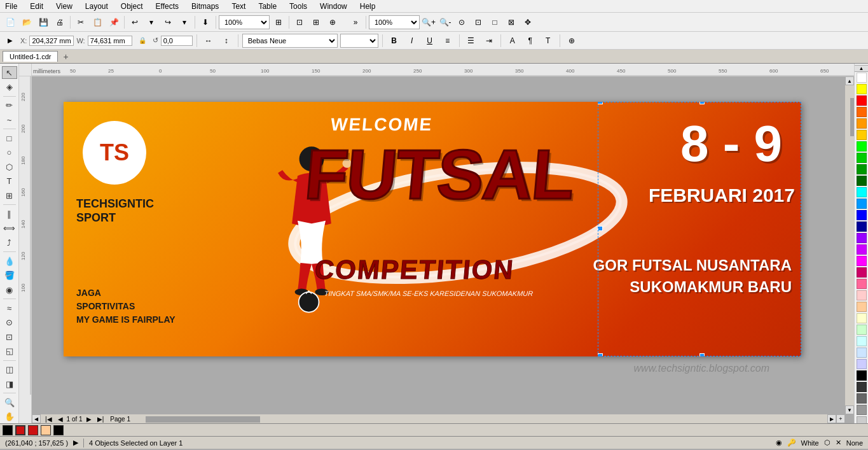  What do you see at coordinates (862, 387) in the screenshot?
I see `color-swatch-darkgray` at bounding box center [862, 387].